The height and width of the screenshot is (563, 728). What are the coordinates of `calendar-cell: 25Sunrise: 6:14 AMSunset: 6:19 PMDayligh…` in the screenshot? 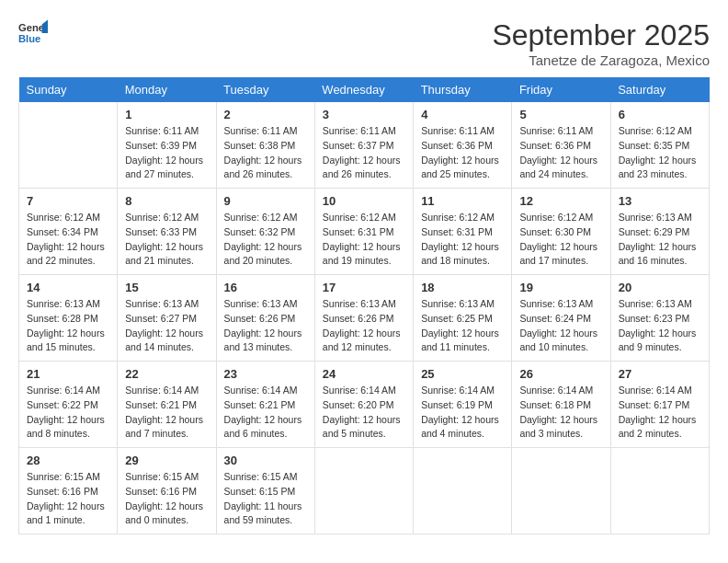 It's located at (463, 405).